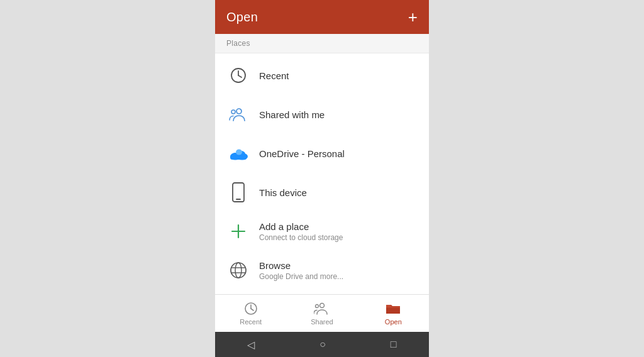  Describe the element at coordinates (323, 344) in the screenshot. I see `home-button: ○` at that location.